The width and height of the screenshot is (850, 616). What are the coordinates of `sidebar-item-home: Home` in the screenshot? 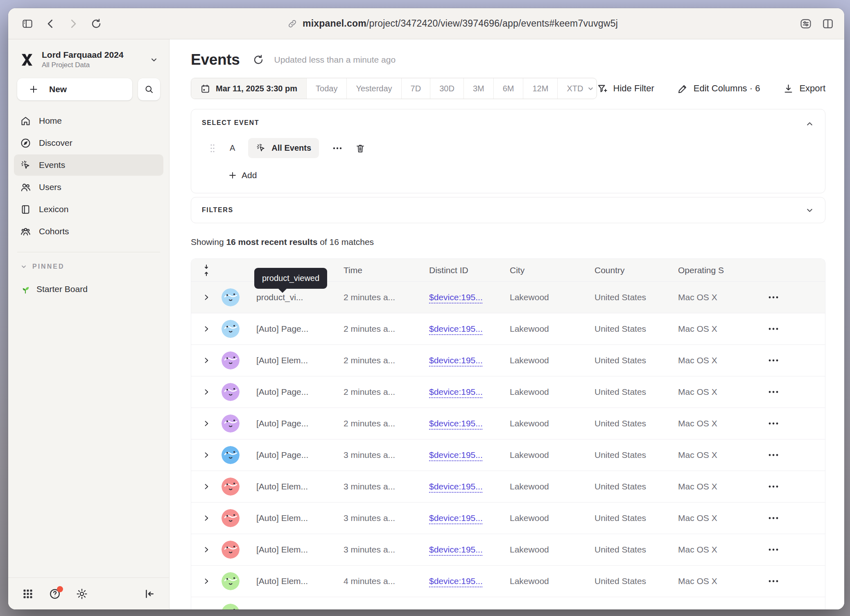 It's located at (88, 121).